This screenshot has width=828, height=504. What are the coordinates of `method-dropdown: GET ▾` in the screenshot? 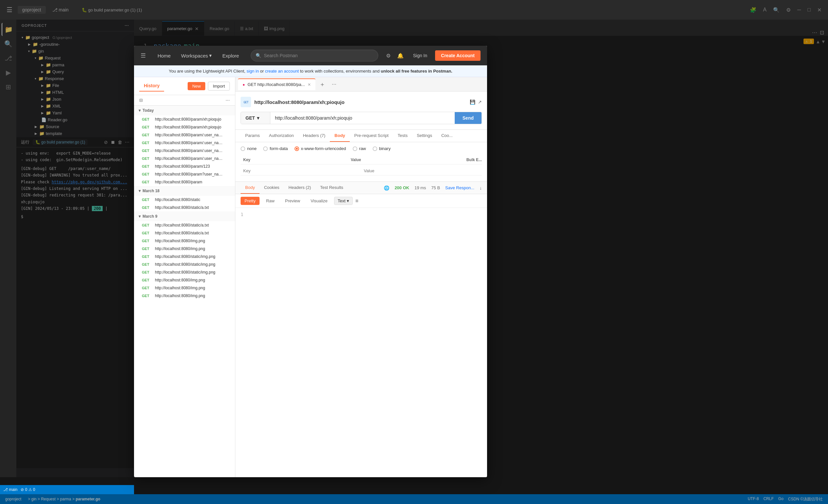 It's located at (255, 118).